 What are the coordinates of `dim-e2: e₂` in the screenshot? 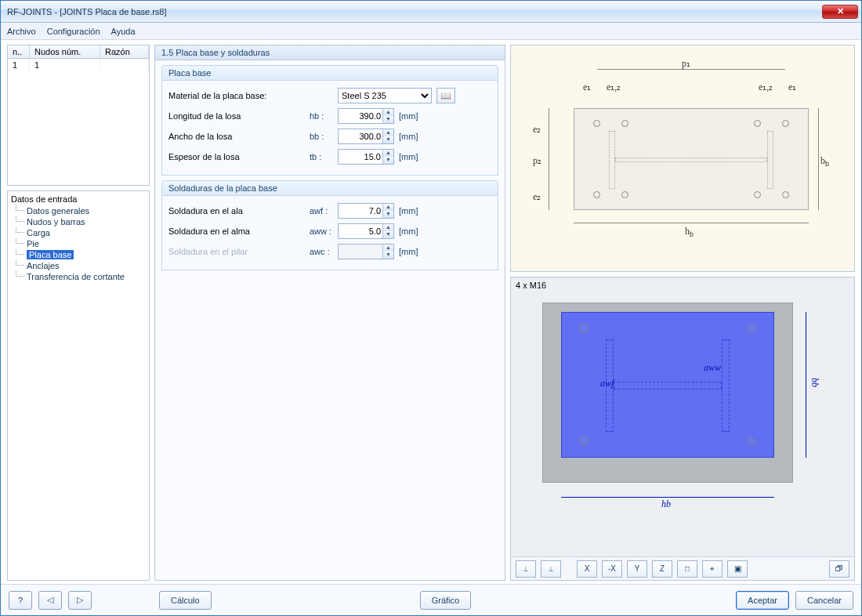 It's located at (537, 130).